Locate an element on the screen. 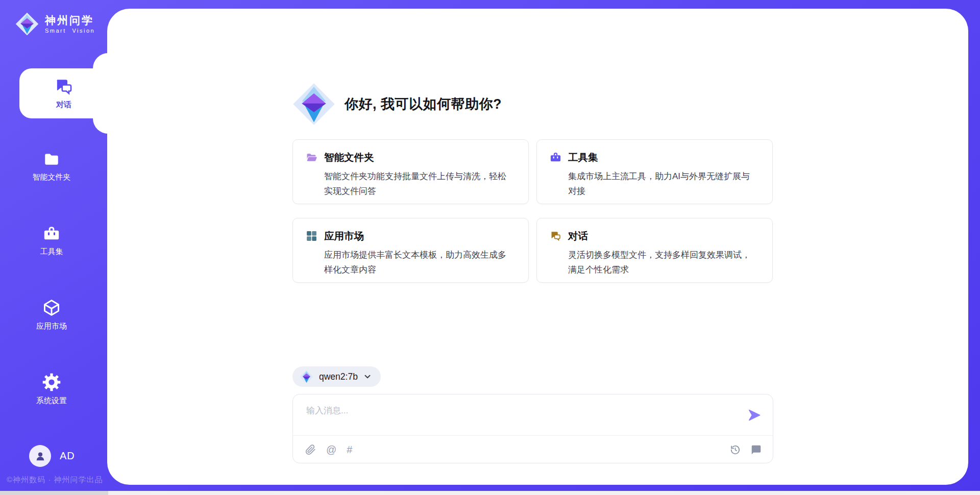 The height and width of the screenshot is (495, 980). person-icon is located at coordinates (40, 456).